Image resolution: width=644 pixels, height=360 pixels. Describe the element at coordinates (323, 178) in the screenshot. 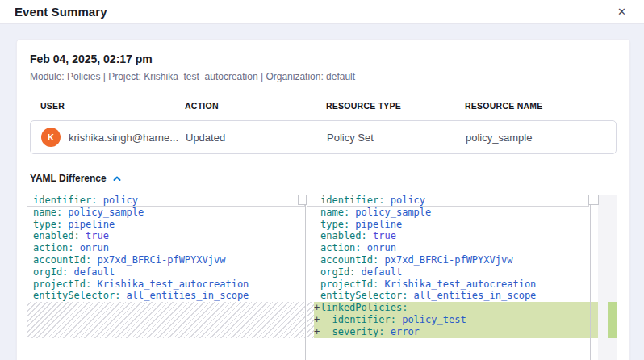

I see `yaml-difference-toggle: YAML Difference` at that location.